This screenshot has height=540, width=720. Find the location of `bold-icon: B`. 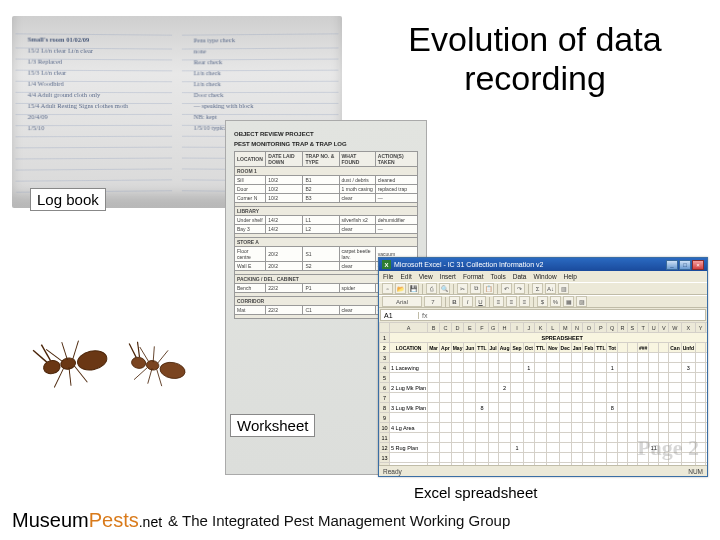

bold-icon: B is located at coordinates (454, 302).